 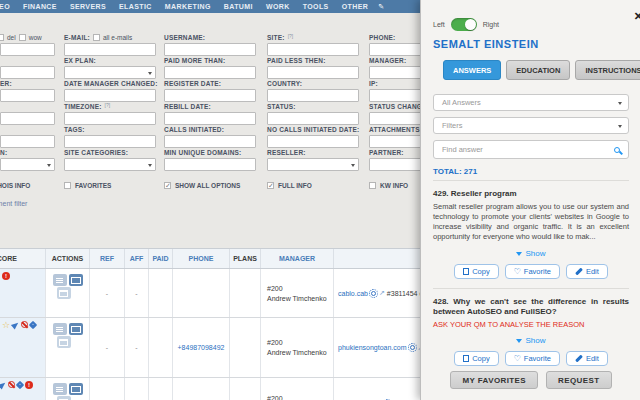 I want to click on search-input, so click(x=528, y=150).